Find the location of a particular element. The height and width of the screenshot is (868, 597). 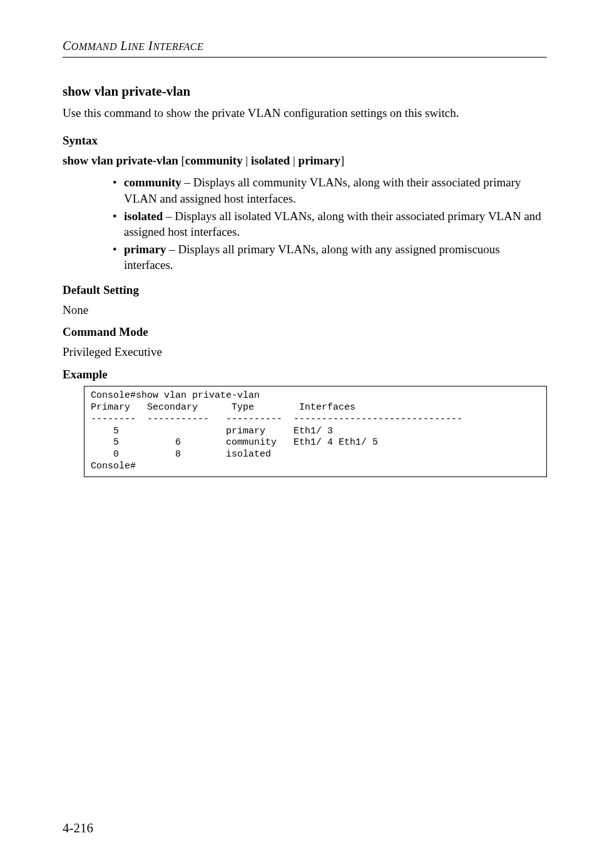

option-isolated-text: – Displays all isolated VLANs, along wit… is located at coordinates (333, 224).